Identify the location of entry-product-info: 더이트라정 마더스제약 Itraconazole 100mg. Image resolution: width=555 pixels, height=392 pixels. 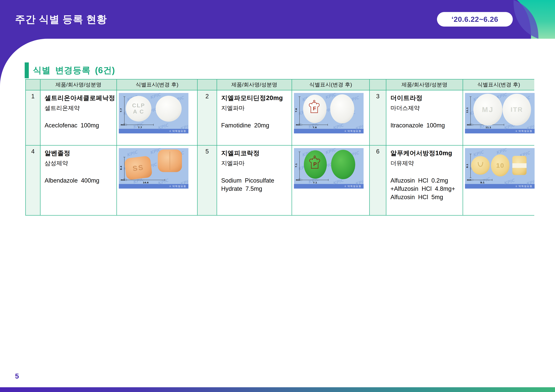
(424, 118).